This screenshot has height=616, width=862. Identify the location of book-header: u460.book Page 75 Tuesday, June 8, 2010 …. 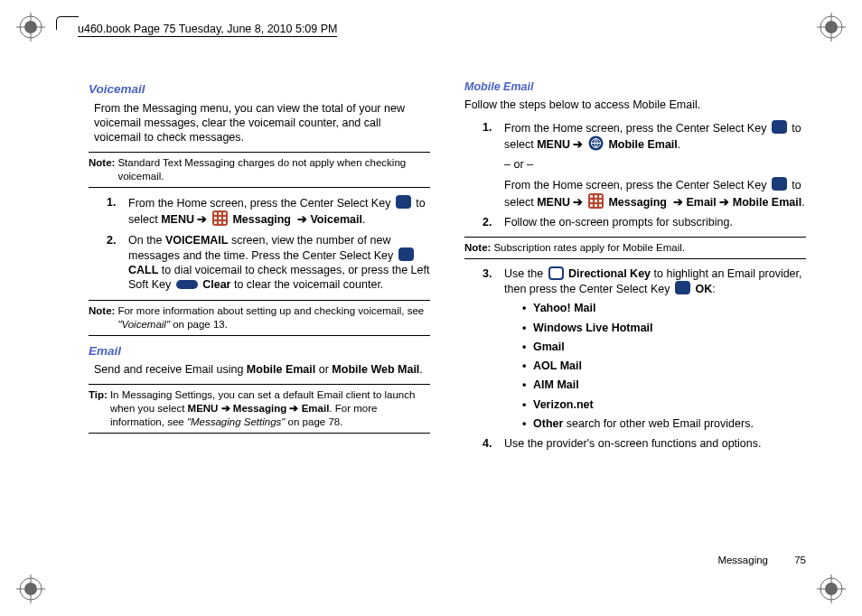
(208, 30).